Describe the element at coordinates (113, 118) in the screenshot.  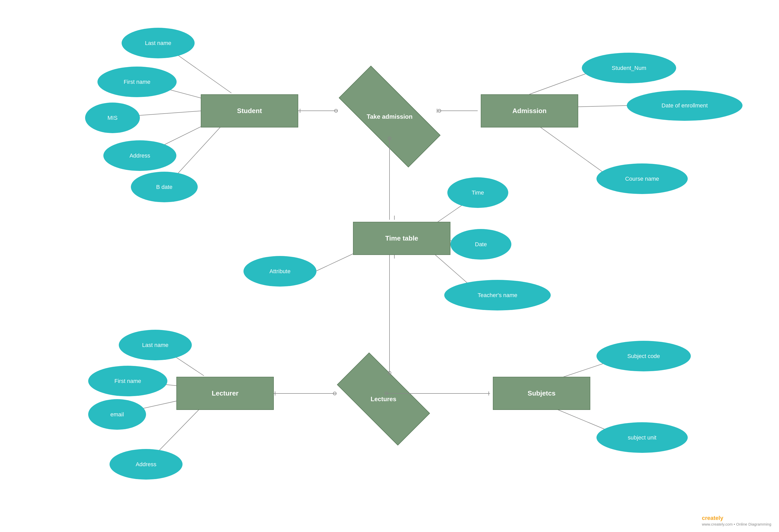
I see `attr-mis: MIS` at that location.